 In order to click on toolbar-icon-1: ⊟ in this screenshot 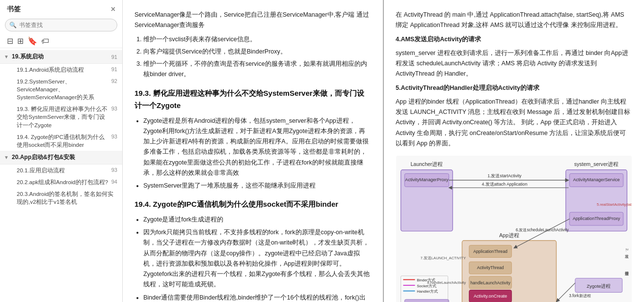, I will do `click(10, 41)`.